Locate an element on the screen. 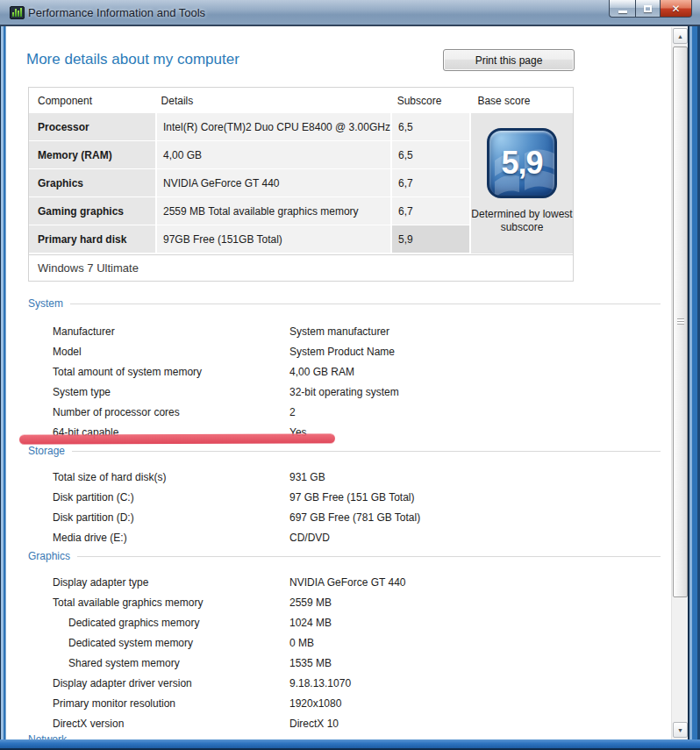 The width and height of the screenshot is (700, 750). scrollbar-grip-icon is located at coordinates (681, 321).